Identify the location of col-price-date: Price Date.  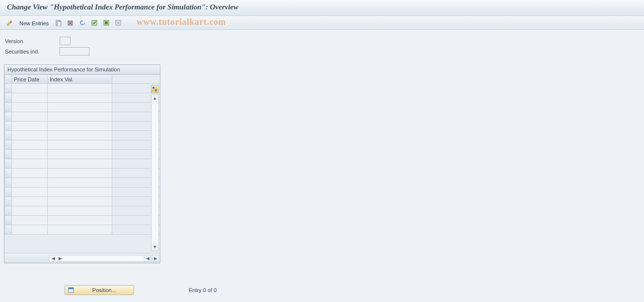
(30, 79).